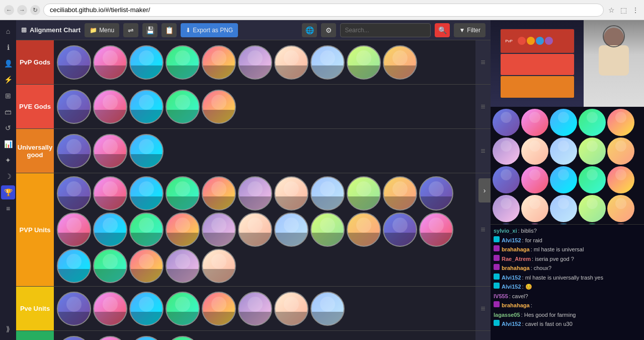 This screenshot has width=644, height=340. I want to click on tier-drag-handle-pve-gods: ≡, so click(483, 107).